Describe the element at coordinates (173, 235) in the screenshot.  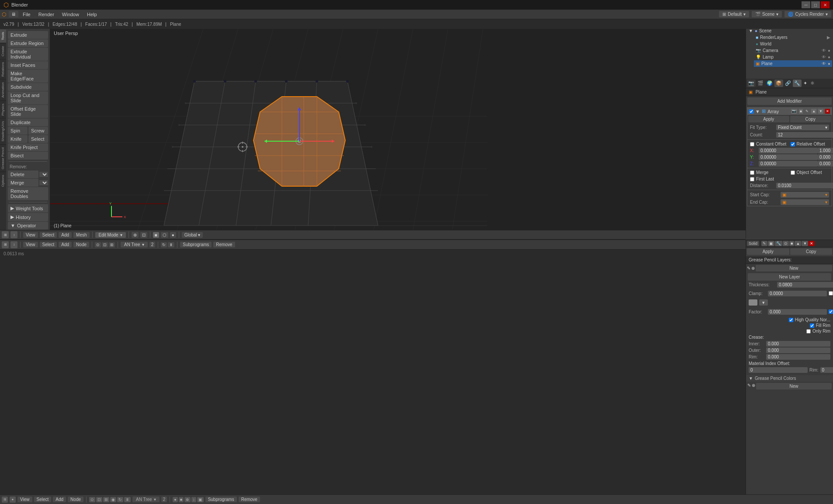
I see `shading-render: ●` at that location.